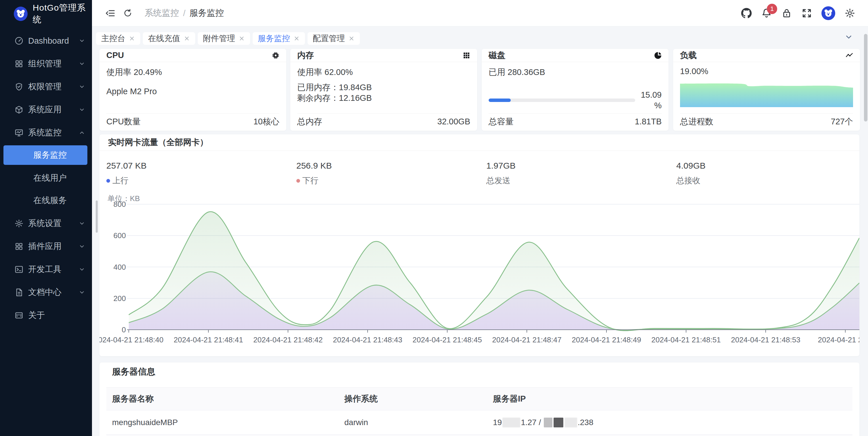 The width and height of the screenshot is (868, 436). What do you see at coordinates (479, 435) in the screenshot?
I see `table-row-partial` at bounding box center [479, 435].